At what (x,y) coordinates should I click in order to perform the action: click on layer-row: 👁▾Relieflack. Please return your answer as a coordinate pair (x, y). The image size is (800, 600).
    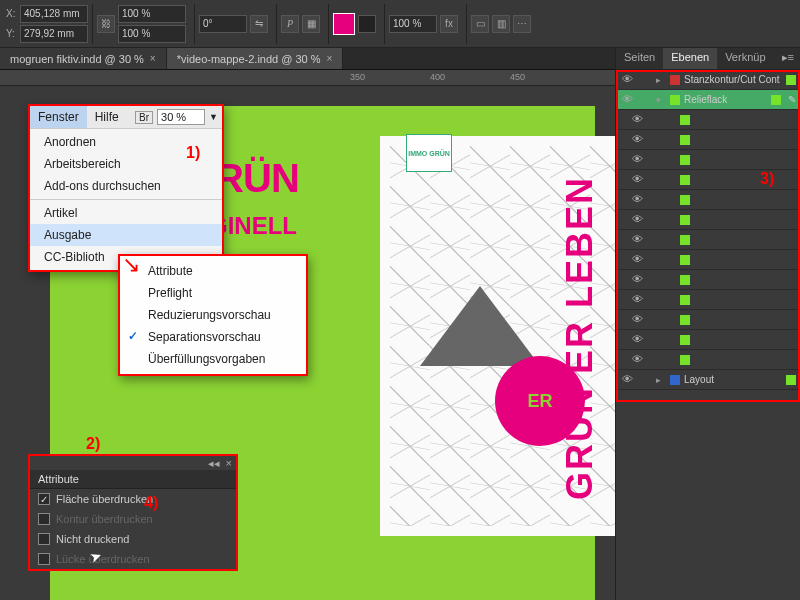
    Looking at the image, I should click on (708, 100).